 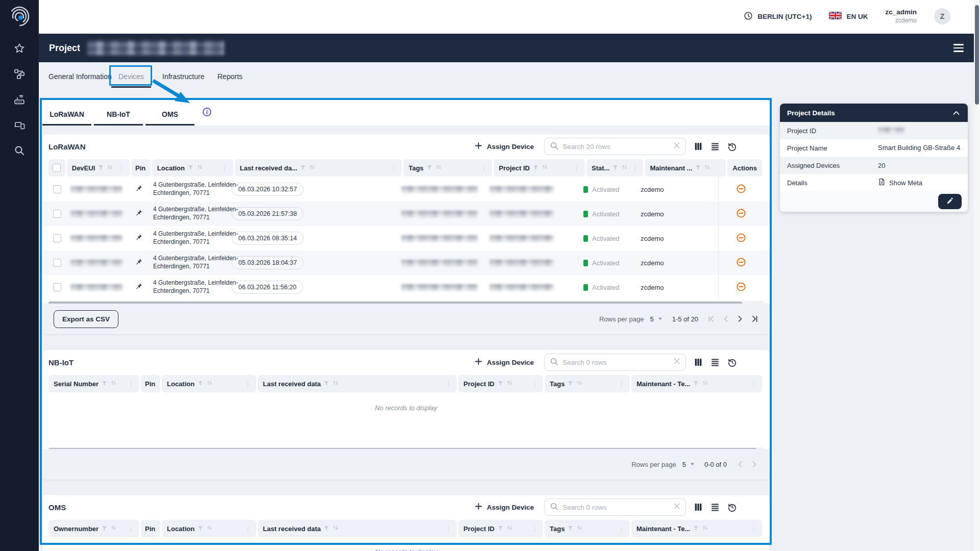 I want to click on tab-devices: Devices, so click(x=131, y=77).